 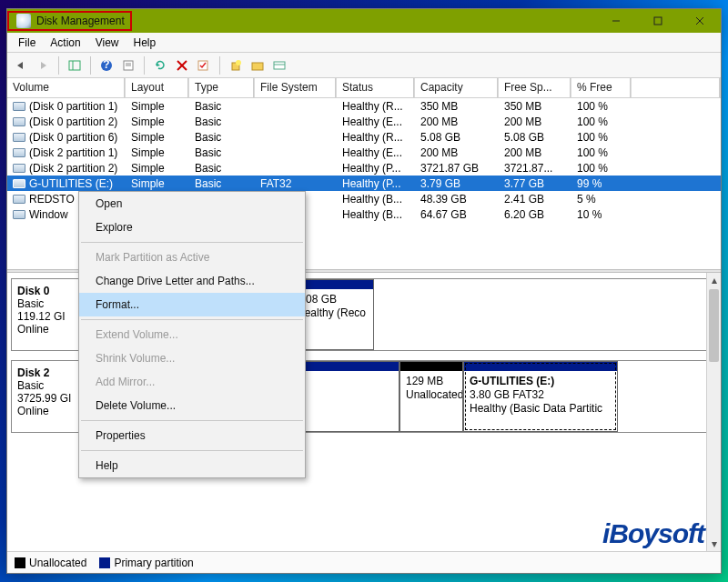 I want to click on menu-item-format: Format..., so click(x=192, y=305).